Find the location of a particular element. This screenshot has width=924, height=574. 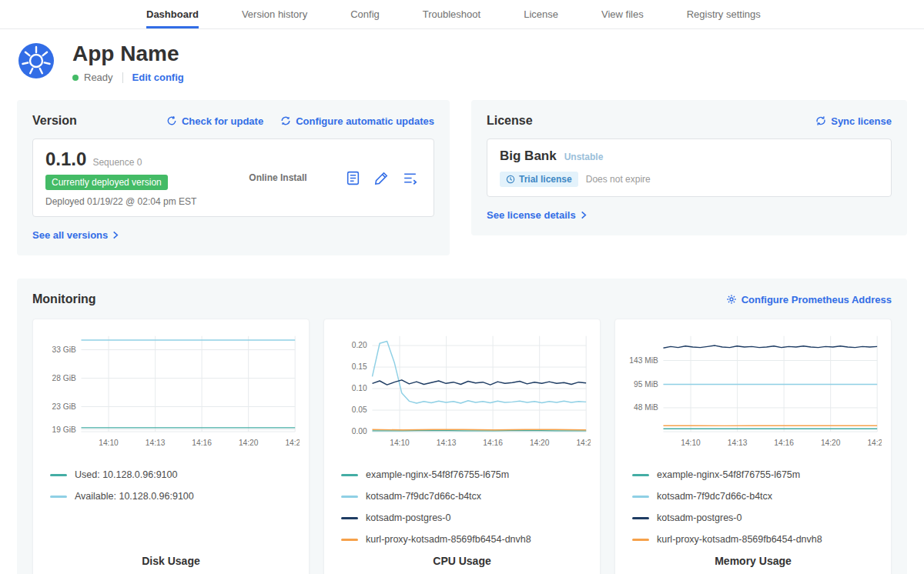

tab-config: Config is located at coordinates (365, 14).